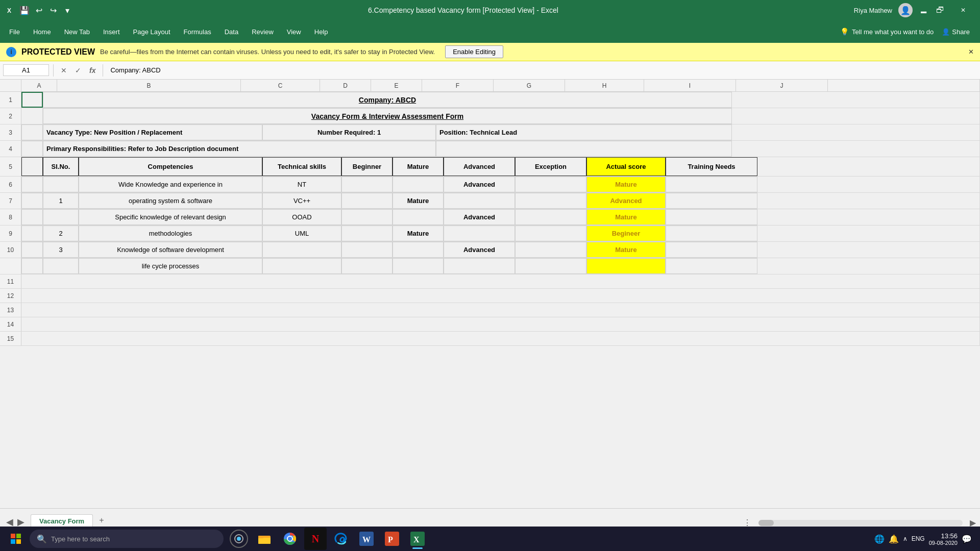 The height and width of the screenshot is (551, 980). Describe the element at coordinates (16, 539) in the screenshot. I see `start-button` at that location.